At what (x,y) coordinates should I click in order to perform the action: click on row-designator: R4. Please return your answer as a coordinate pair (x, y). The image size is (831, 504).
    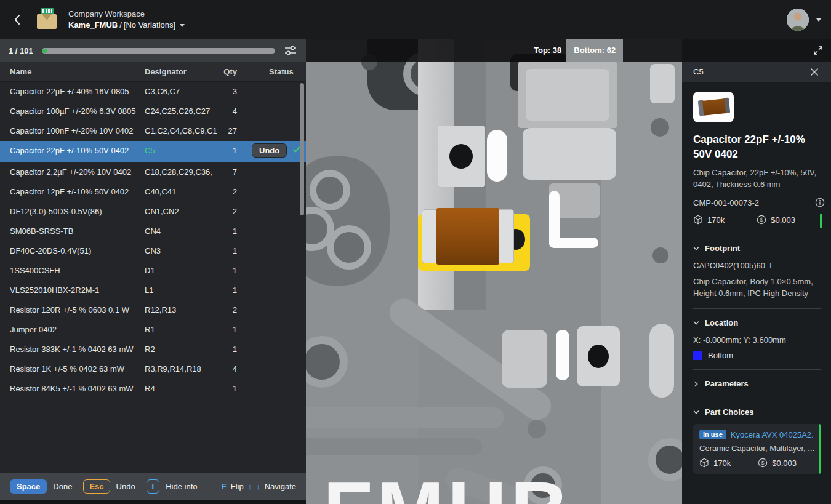
    Looking at the image, I should click on (182, 389).